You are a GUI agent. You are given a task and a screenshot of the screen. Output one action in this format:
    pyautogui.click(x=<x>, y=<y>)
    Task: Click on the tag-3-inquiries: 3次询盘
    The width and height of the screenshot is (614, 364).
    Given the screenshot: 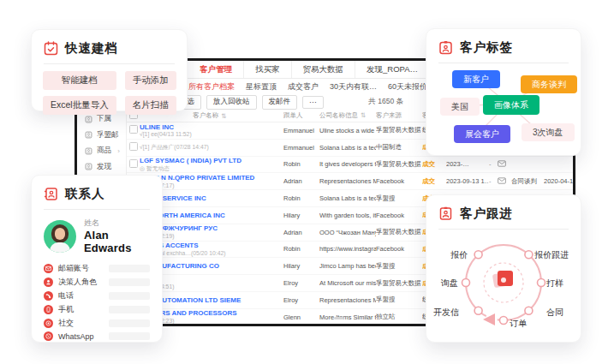 What is the action you would take?
    pyautogui.click(x=548, y=132)
    